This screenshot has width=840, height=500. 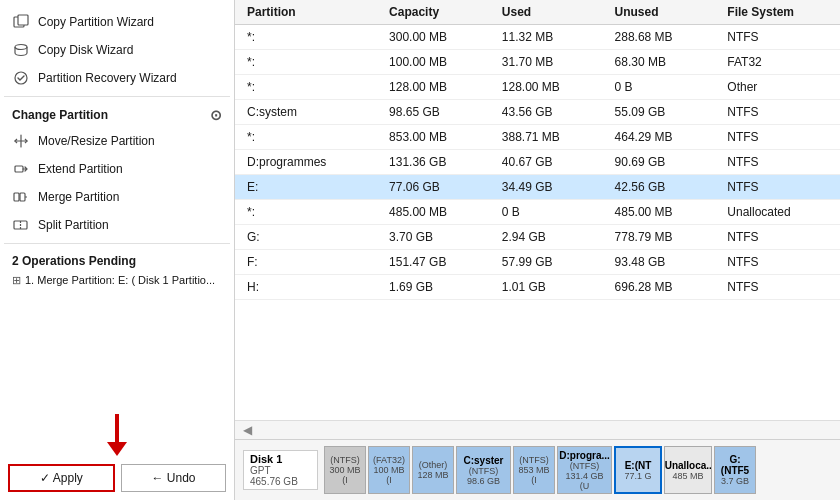 I want to click on undo-label: ← Undo, so click(x=173, y=478).